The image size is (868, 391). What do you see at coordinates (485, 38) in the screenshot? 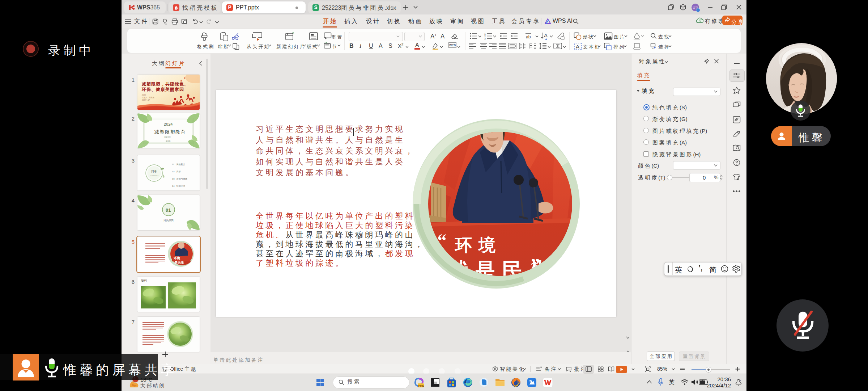
I see `svg-text: 3` at bounding box center [485, 38].